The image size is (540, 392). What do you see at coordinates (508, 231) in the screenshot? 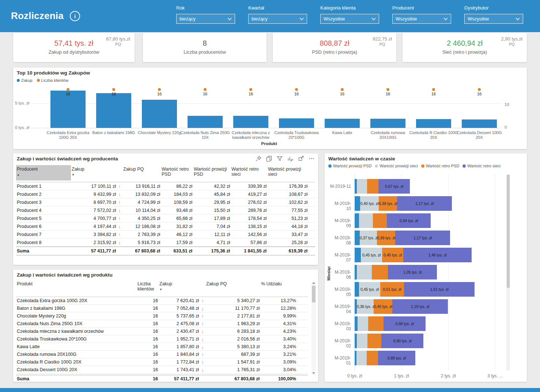
I see `chart-scrollbar-thumb` at bounding box center [508, 231].